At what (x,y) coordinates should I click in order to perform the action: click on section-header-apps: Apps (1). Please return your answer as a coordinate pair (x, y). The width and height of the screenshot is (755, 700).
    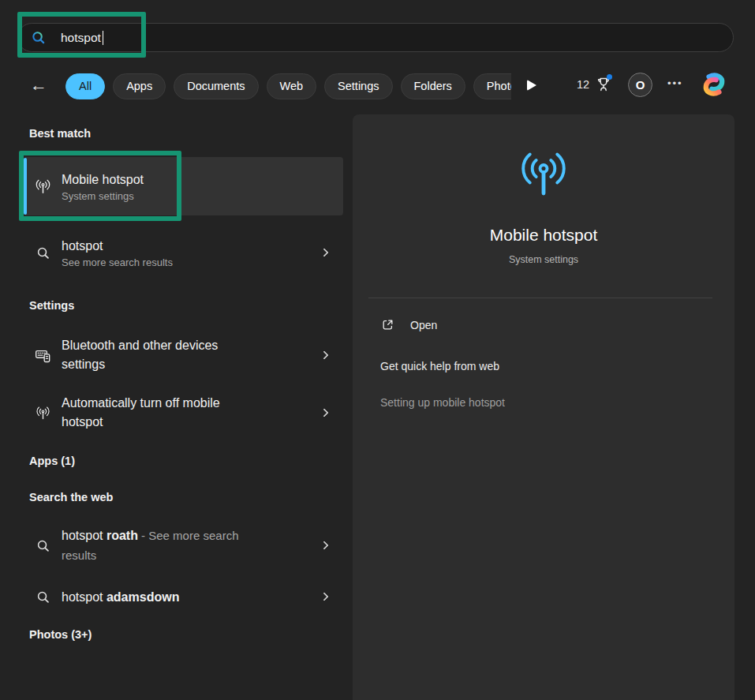
    Looking at the image, I should click on (52, 461).